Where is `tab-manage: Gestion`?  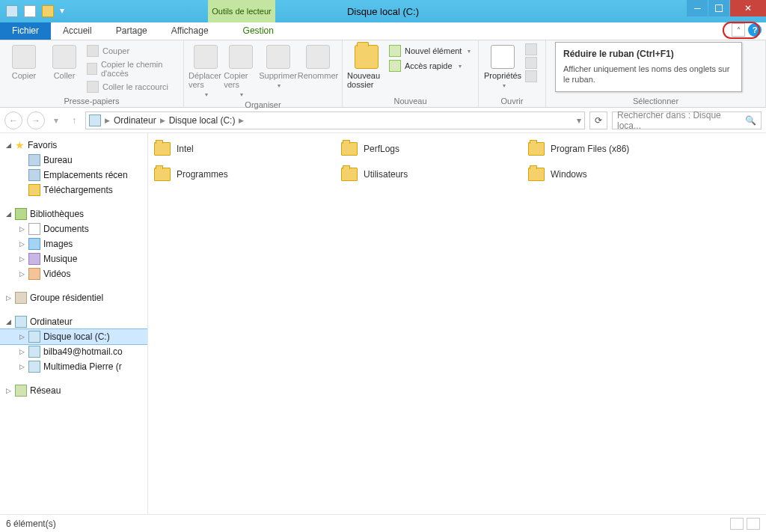 tab-manage: Gestion is located at coordinates (259, 31).